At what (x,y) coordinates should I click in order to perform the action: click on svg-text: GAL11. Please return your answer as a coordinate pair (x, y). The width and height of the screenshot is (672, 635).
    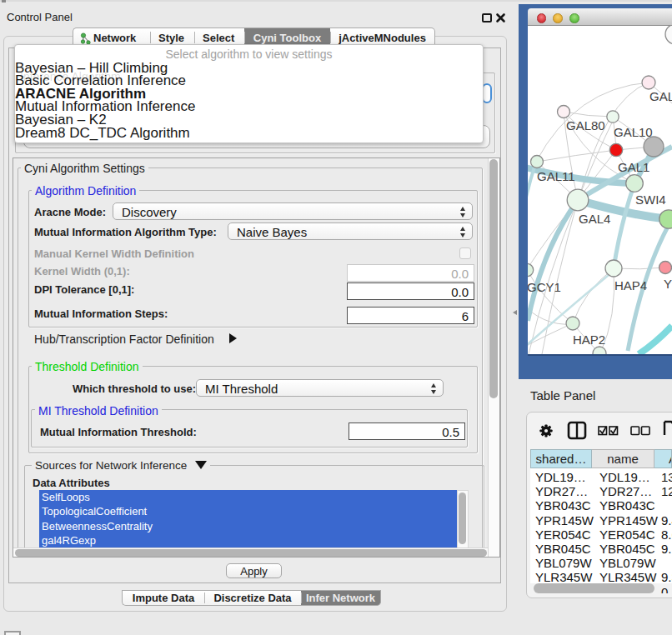
    Looking at the image, I should click on (556, 177).